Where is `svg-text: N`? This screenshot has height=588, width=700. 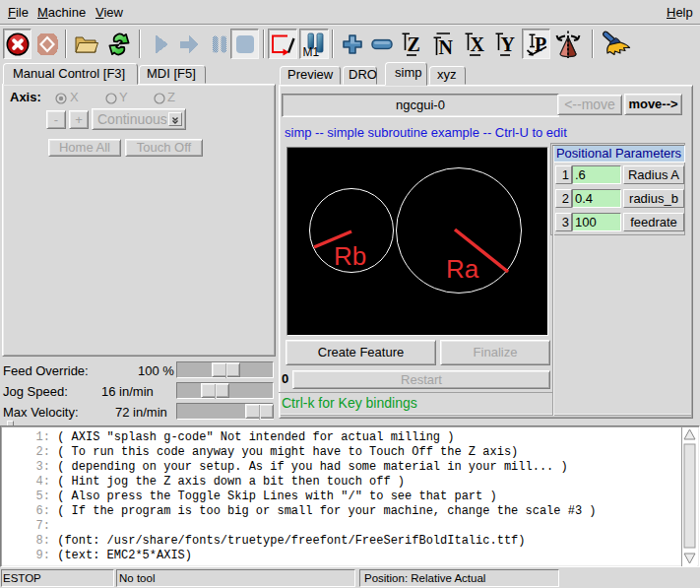 svg-text: N is located at coordinates (445, 46).